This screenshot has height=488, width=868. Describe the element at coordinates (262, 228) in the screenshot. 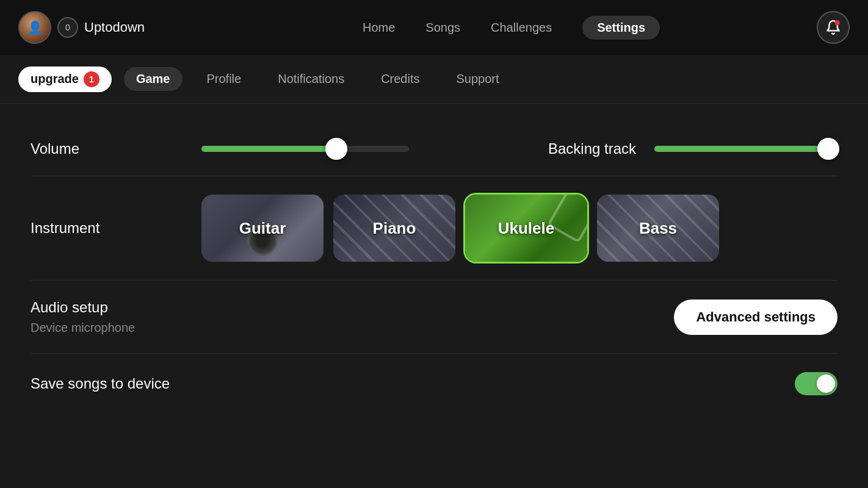

I see `guitar-card: Guitar` at that location.